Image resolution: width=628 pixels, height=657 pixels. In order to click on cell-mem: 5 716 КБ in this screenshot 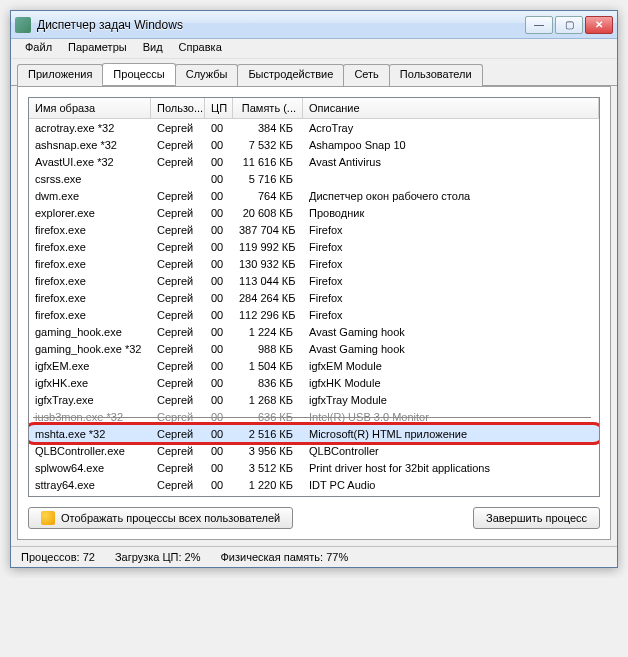, I will do `click(268, 179)`.